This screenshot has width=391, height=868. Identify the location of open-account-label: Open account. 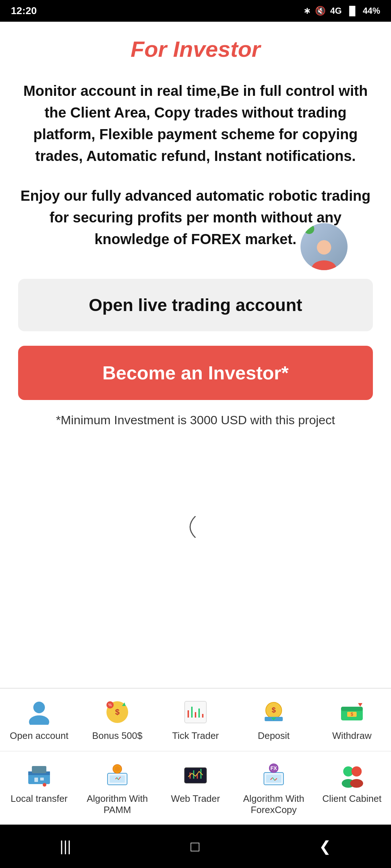
(39, 736).